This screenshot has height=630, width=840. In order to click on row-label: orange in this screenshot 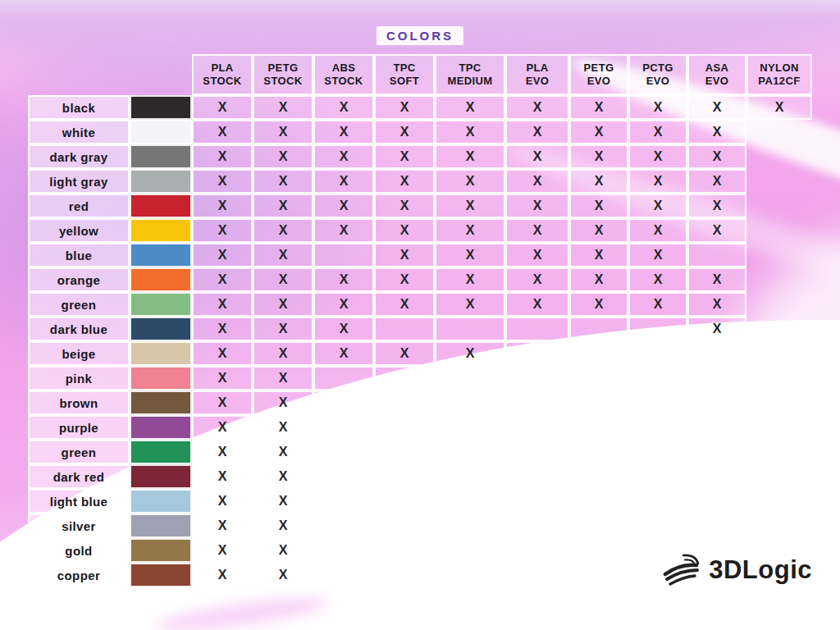, I will do `click(79, 280)`.